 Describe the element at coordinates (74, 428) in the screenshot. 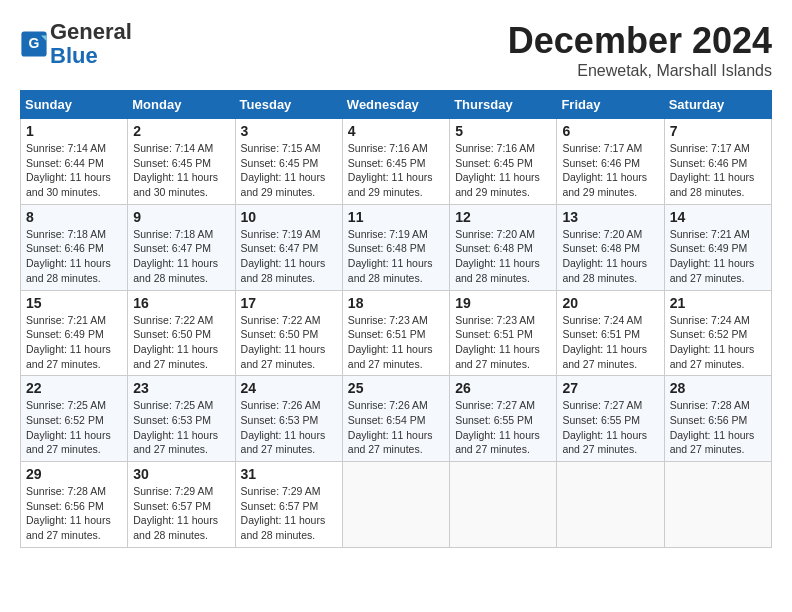

I see `day-info: Sunrise: 7:25 AM Sunset: 6:52 PM Dayligh…` at that location.